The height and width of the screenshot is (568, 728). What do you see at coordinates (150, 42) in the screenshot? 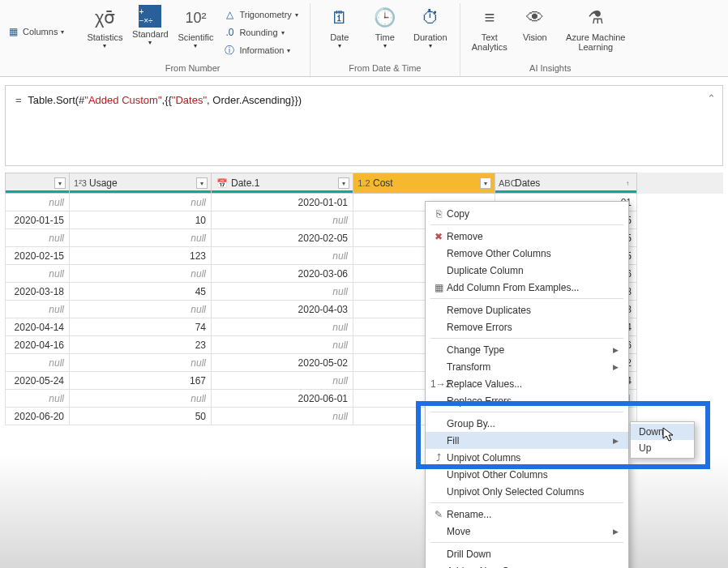
I see `chevron-down-icon: ▾` at bounding box center [150, 42].